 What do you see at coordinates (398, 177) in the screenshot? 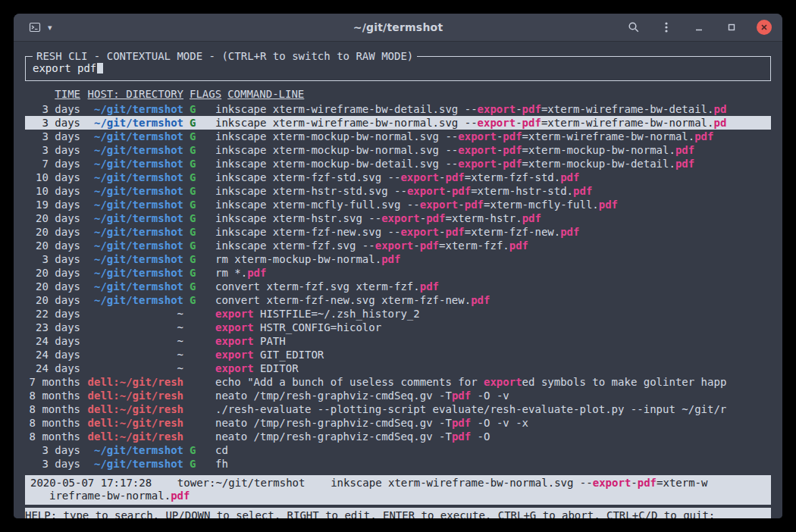
I see `history-row: 10 days~/git/termshotGinkscape xterm-fzf…` at bounding box center [398, 177].